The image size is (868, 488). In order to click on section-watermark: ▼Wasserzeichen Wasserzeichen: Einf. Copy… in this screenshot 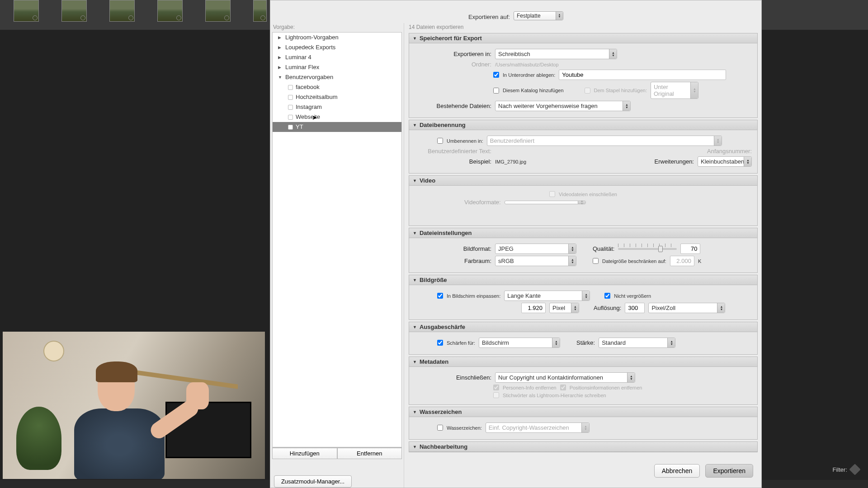, I will do `click(583, 423)`.